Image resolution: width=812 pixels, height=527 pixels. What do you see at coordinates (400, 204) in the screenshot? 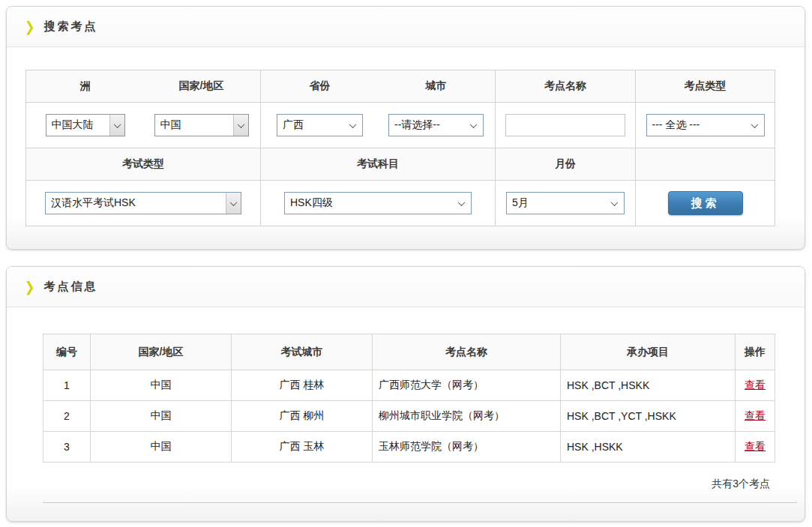
I see `form-control-row-2: 汉语水平考试HSK HSK四级 5月` at bounding box center [400, 204].